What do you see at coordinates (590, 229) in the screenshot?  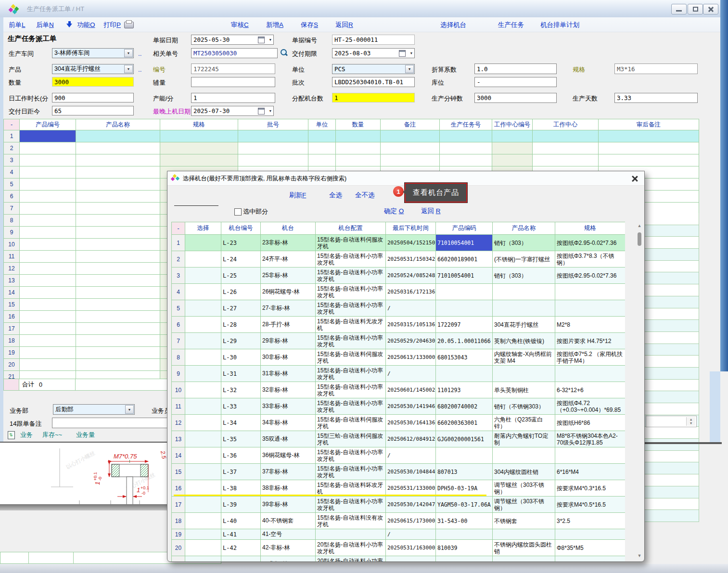 I see `machine-table-header: 规格` at bounding box center [590, 229].